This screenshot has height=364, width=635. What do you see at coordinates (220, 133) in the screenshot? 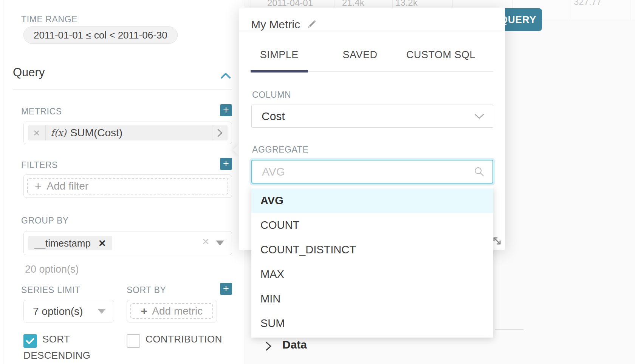
I see `edit-metric-chevron-icon` at bounding box center [220, 133].